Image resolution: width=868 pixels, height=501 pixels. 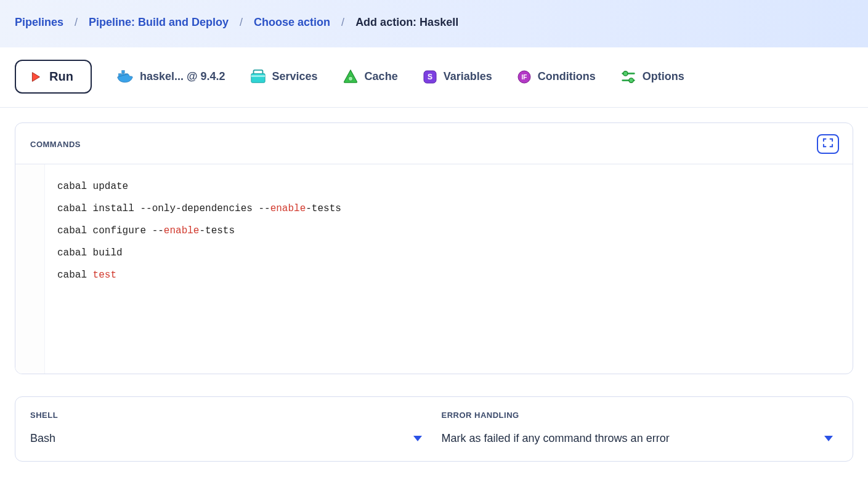 I want to click on breadcrumb-link-pipeline: Pipeline: Build and Deploy, so click(x=159, y=22).